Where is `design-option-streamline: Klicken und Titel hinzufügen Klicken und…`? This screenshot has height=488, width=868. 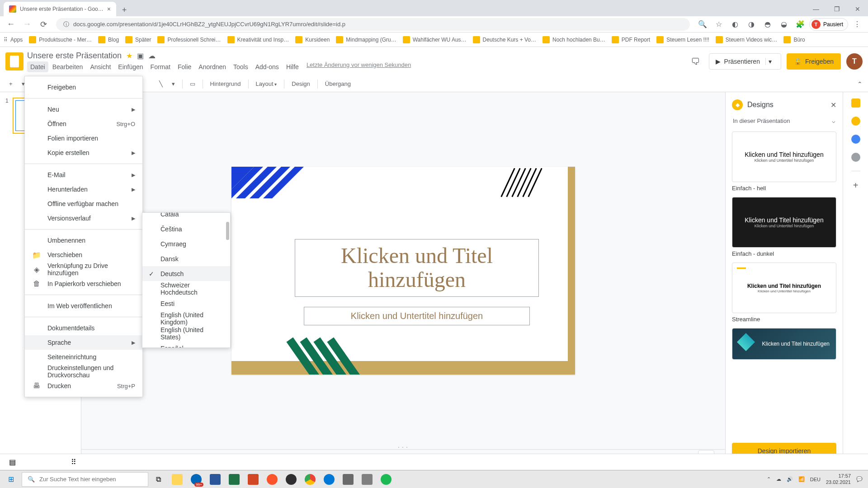 design-option-streamline: Klicken und Titel hinzufügen Klicken und… is located at coordinates (784, 288).